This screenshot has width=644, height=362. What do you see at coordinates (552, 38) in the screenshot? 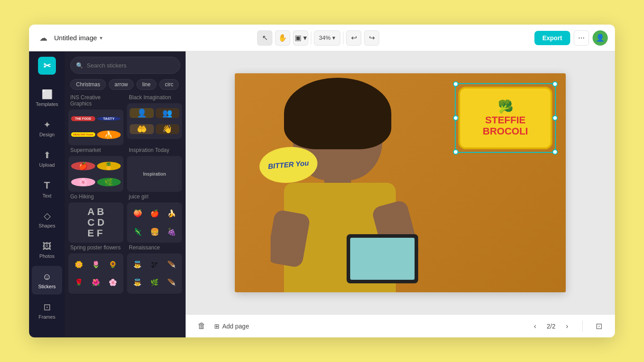
I see `export-button: Export` at bounding box center [552, 38].